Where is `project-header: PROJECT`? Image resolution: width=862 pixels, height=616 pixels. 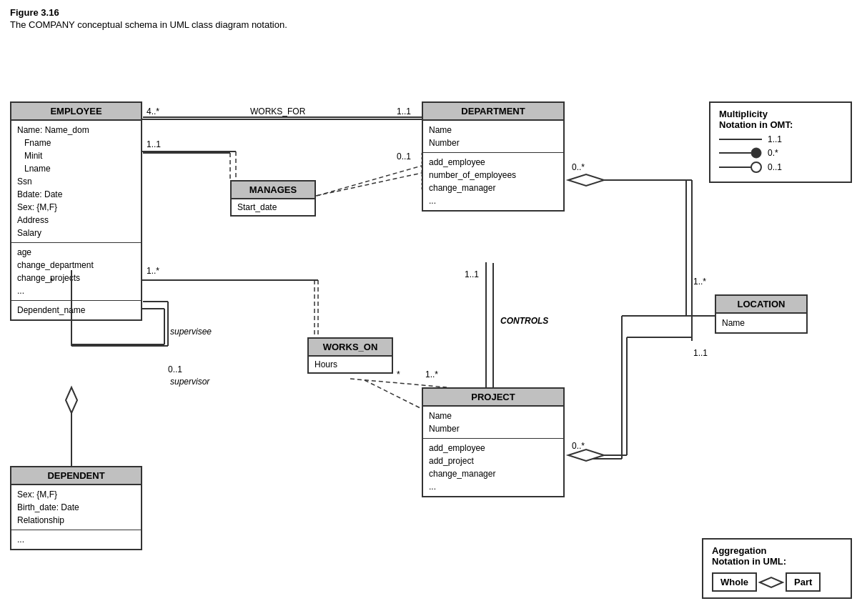
project-header: PROJECT is located at coordinates (493, 397).